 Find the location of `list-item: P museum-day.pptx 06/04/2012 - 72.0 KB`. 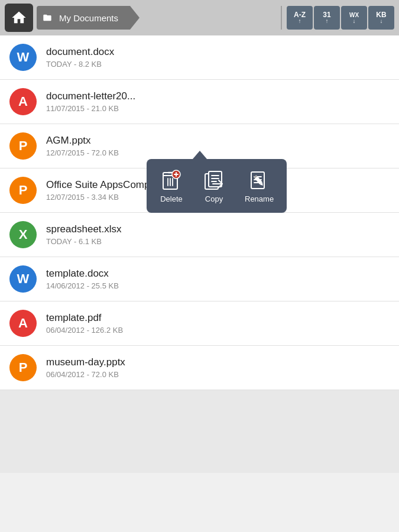

list-item: P museum-day.pptx 06/04/2012 - 72.0 KB is located at coordinates (200, 368).